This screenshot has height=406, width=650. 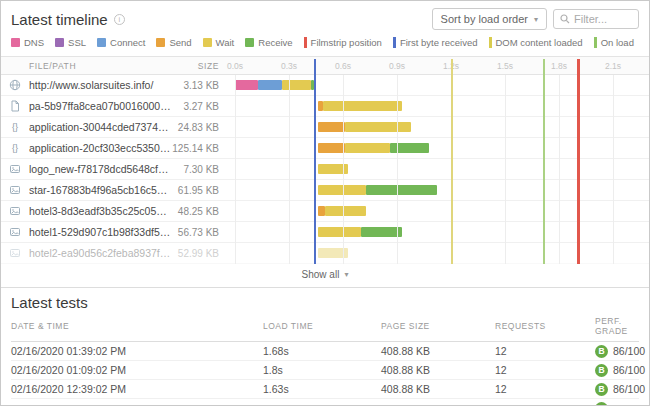 I want to click on timeline-row: pa-5b97ffa8cea07b00160000d2.js3.27 KB, so click(x=325, y=106).